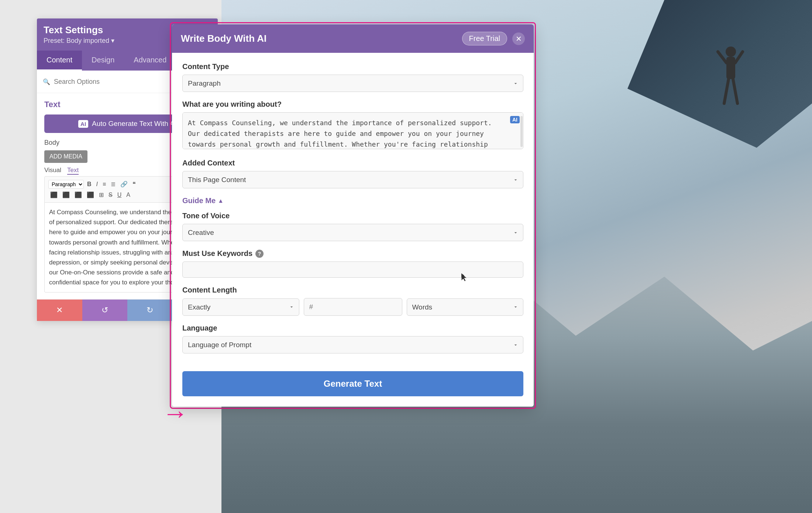 The image size is (812, 513). Describe the element at coordinates (353, 301) in the screenshot. I see `content-length-field: Content Length Exactly At Least At Most …` at that location.